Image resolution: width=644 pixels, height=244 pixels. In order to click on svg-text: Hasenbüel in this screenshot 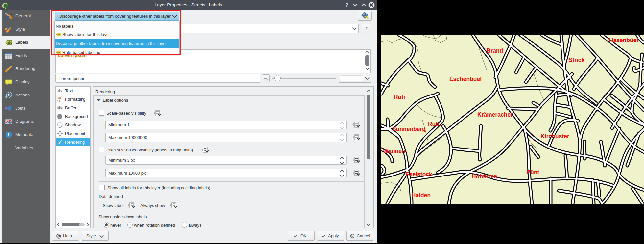, I will do `click(624, 40)`.